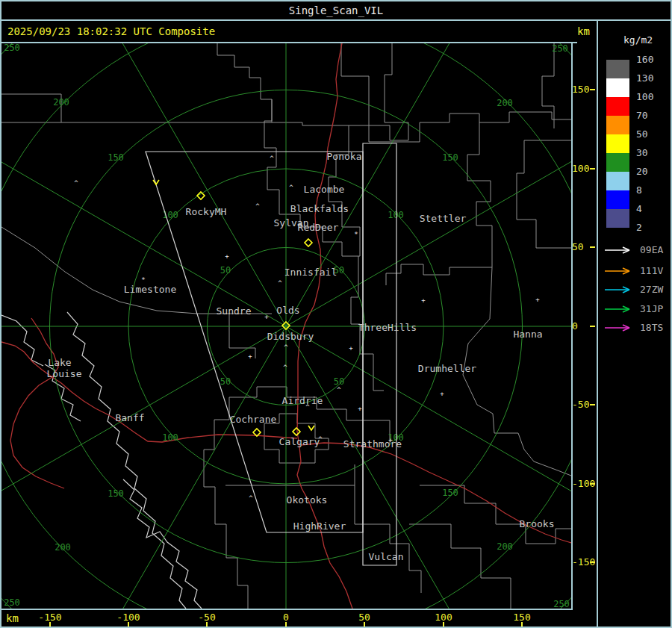 The height and width of the screenshot is (628, 672). I want to click on colorbar-value-label: 50, so click(642, 134).